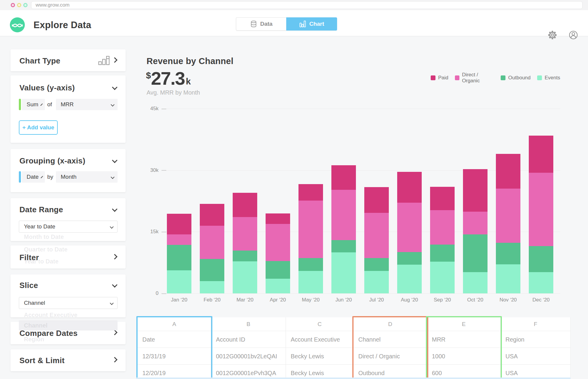  What do you see at coordinates (294, 23) in the screenshot?
I see `app-header: Explore Data Data Chart` at bounding box center [294, 23].